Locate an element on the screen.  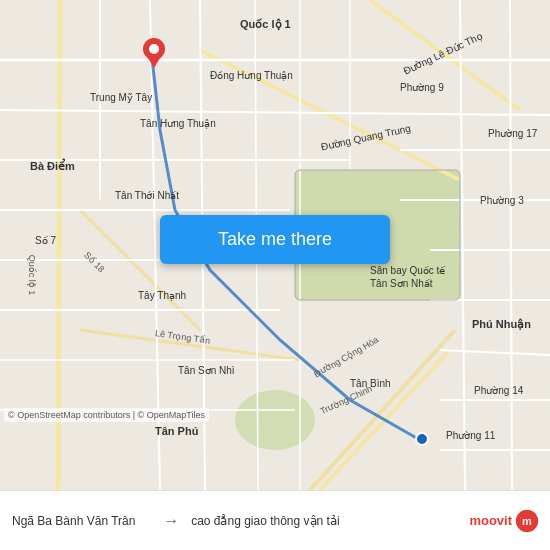
moovit-icon: m is located at coordinates (527, 521).